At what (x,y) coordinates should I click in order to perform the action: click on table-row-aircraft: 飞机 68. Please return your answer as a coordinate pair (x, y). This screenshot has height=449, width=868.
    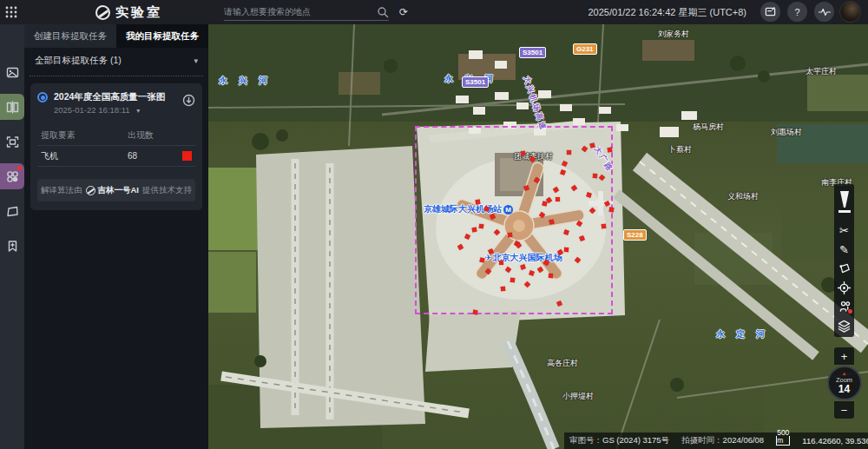
    Looking at the image, I should click on (116, 156).